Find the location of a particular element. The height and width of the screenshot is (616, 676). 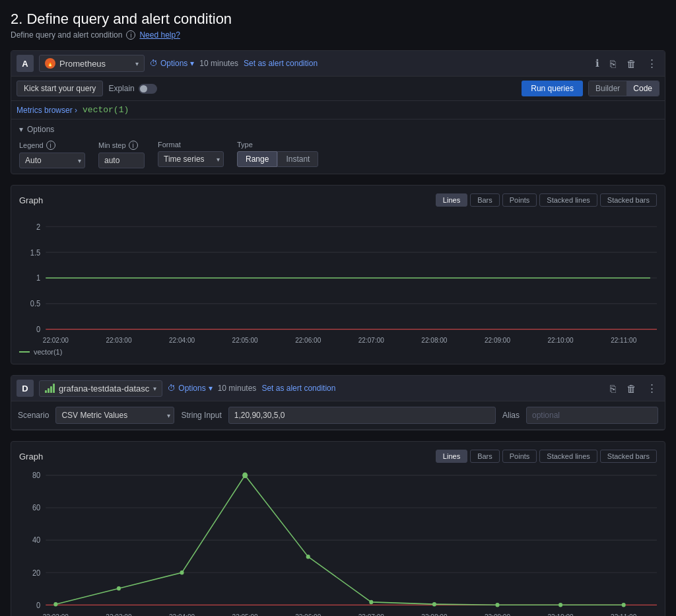

legend-field: Legend i Auto Verbose is located at coordinates (52, 154).